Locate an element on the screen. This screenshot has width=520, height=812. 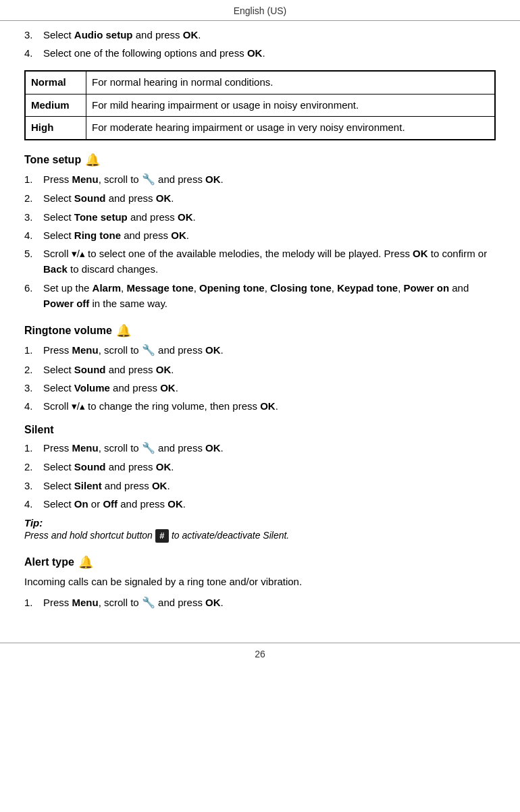
intro-step-4: 4. Select one of the following options a… is located at coordinates (260, 54).